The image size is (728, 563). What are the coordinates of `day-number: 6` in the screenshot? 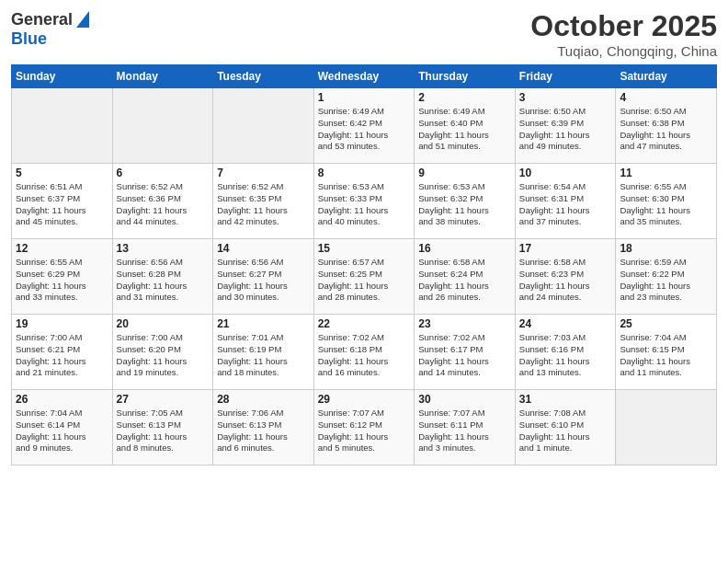 It's located at (164, 173).